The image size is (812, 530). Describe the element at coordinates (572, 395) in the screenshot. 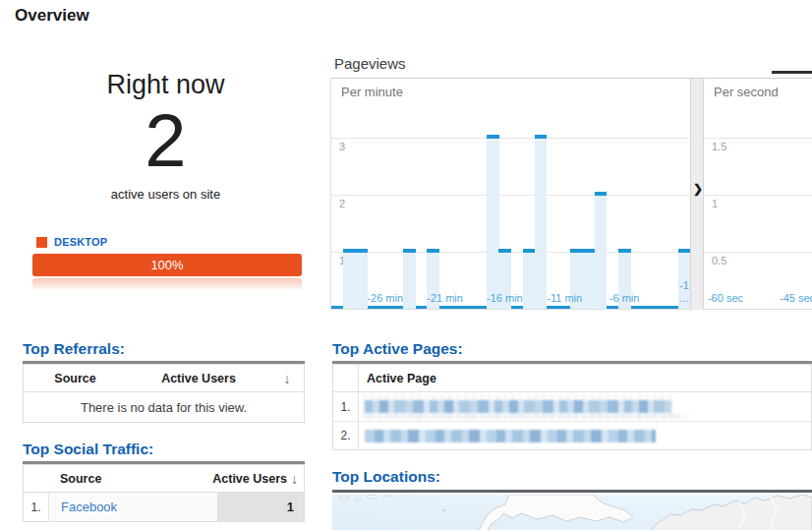

I see `top-pages-section: Top Active Pages: Active Page 1. 2.` at that location.